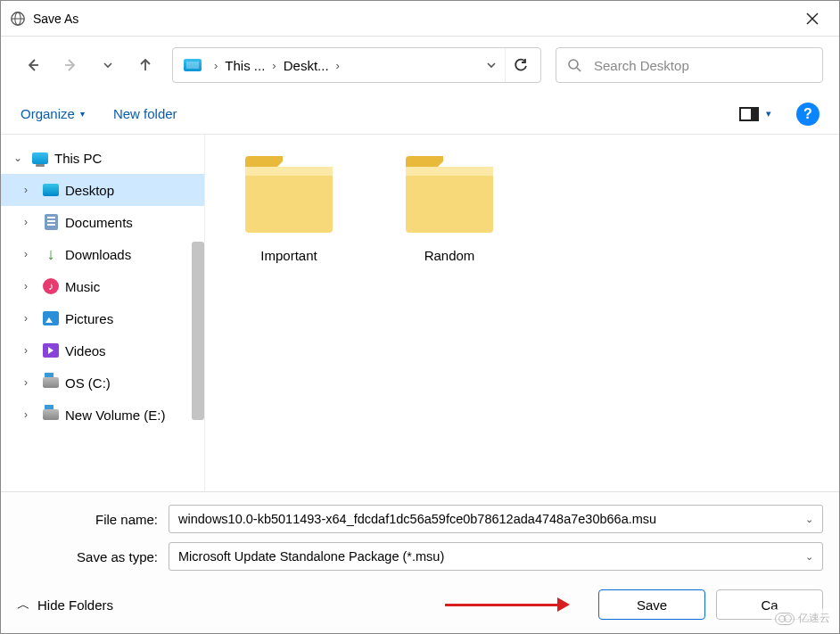  Describe the element at coordinates (87, 383) in the screenshot. I see `tree-label: OS (C:)` at that location.